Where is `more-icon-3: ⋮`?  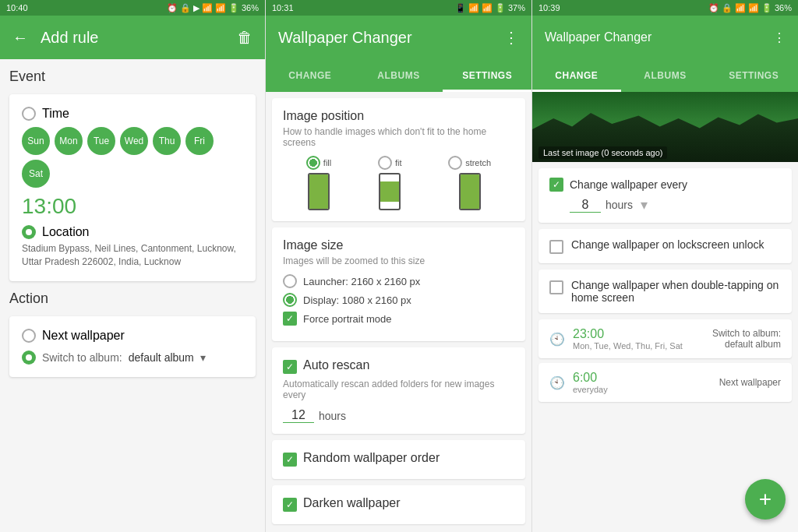 more-icon-3: ⋮ is located at coordinates (779, 37).